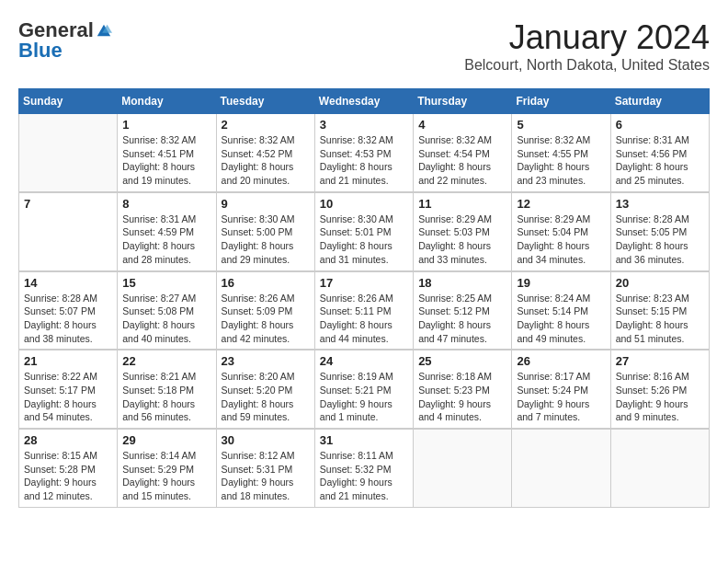 This screenshot has height=563, width=728. Describe the element at coordinates (68, 283) in the screenshot. I see `day-number: 14` at that location.